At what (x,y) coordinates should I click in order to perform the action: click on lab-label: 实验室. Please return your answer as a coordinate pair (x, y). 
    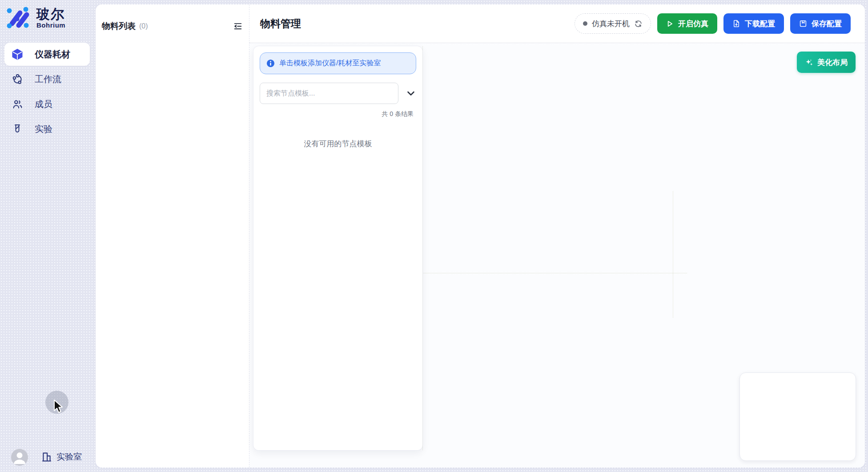
    Looking at the image, I should click on (69, 457).